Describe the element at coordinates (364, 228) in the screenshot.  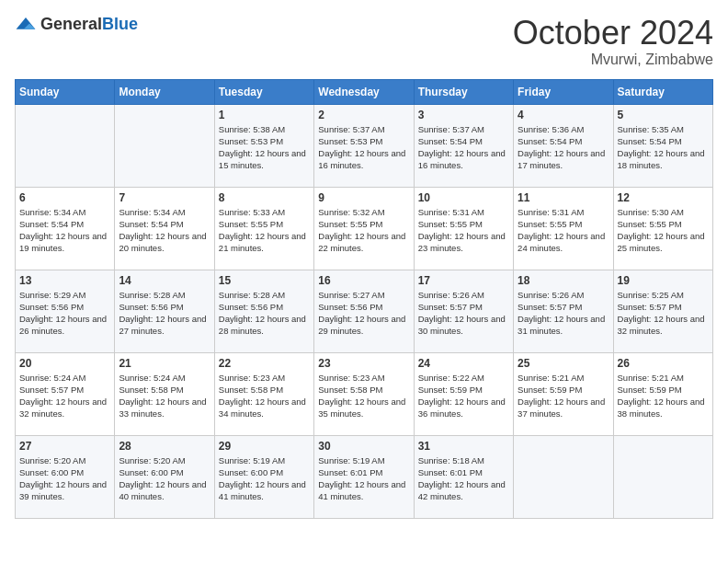
I see `calendar-cell: 9Sunrise: 5:32 AMSunset: 5:55 PMDaylight…` at that location.